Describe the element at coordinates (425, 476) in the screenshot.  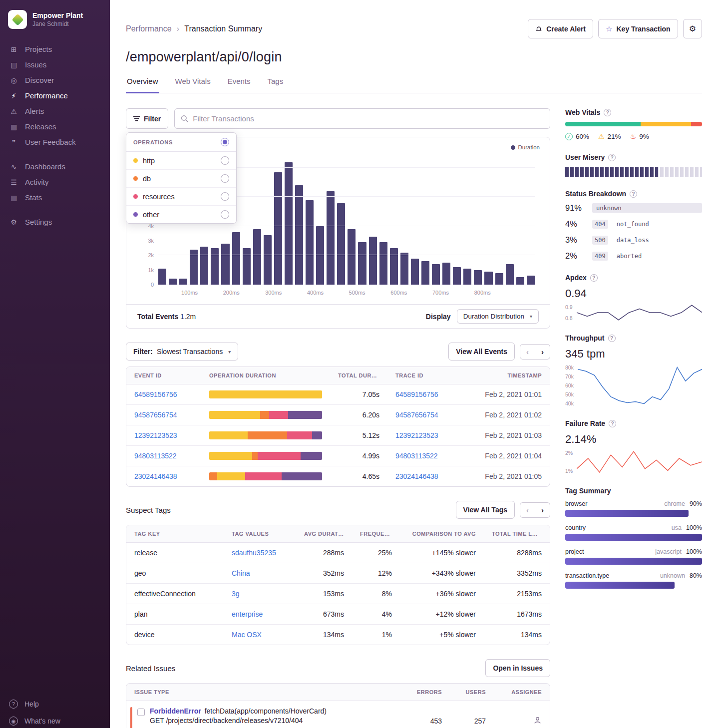
I see `trace-id-link: 23024146438` at that location.